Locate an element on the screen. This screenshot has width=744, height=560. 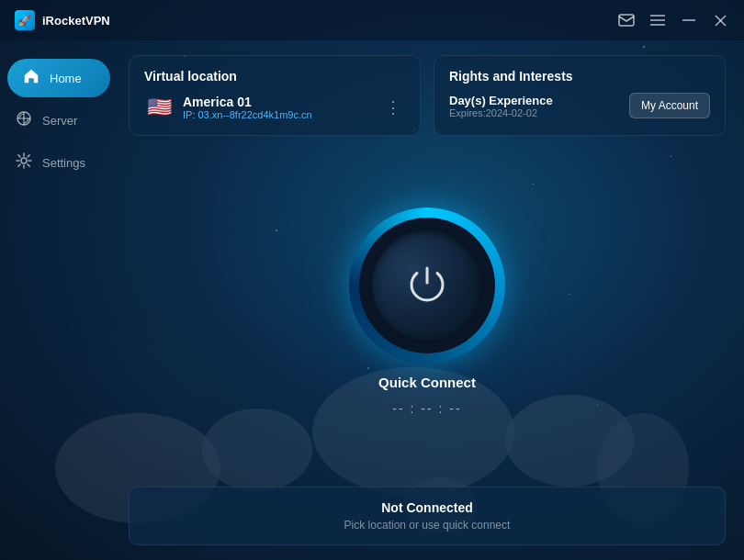
server-icon is located at coordinates (24, 120).